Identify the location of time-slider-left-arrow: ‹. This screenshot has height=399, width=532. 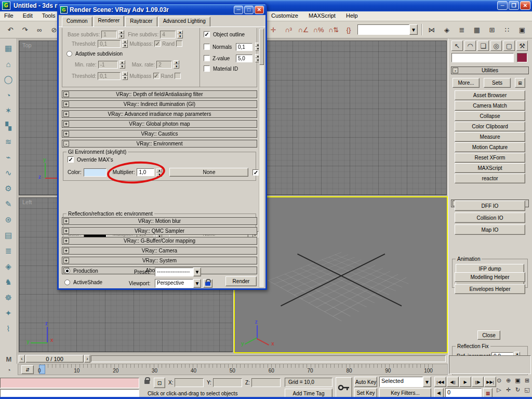
(22, 358).